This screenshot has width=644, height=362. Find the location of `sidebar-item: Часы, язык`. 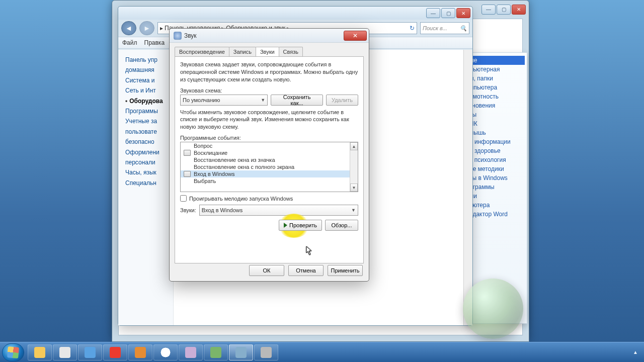

sidebar-item: Часы, язык is located at coordinates (148, 172).